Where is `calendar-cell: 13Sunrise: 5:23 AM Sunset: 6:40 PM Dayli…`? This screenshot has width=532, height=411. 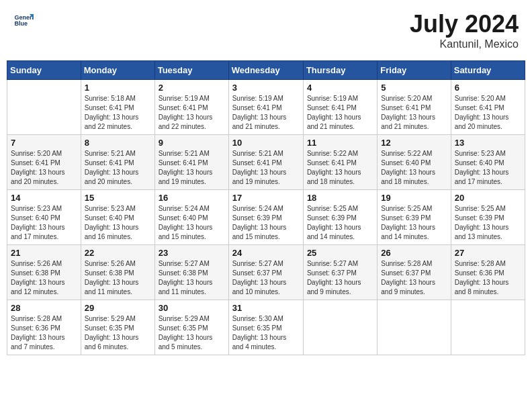 calendar-cell: 13Sunrise: 5:23 AM Sunset: 6:40 PM Dayli… is located at coordinates (488, 163).